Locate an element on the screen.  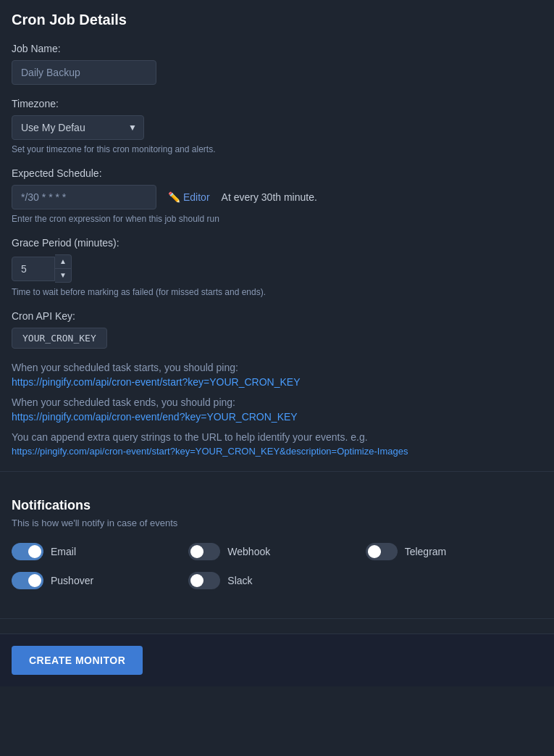
toggle-telegram-label: Telegram is located at coordinates (426, 552).